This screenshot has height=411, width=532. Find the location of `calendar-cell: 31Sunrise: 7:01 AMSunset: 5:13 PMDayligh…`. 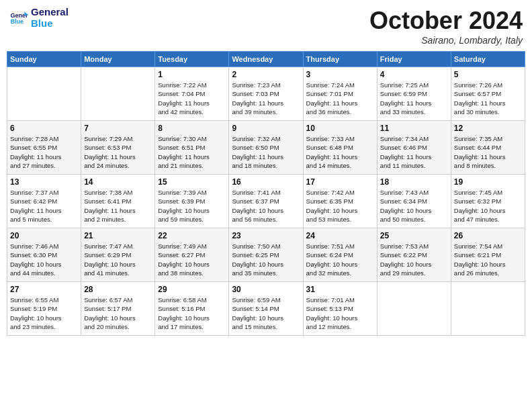

calendar-cell: 31Sunrise: 7:01 AMSunset: 5:13 PMDayligh… is located at coordinates (340, 309).